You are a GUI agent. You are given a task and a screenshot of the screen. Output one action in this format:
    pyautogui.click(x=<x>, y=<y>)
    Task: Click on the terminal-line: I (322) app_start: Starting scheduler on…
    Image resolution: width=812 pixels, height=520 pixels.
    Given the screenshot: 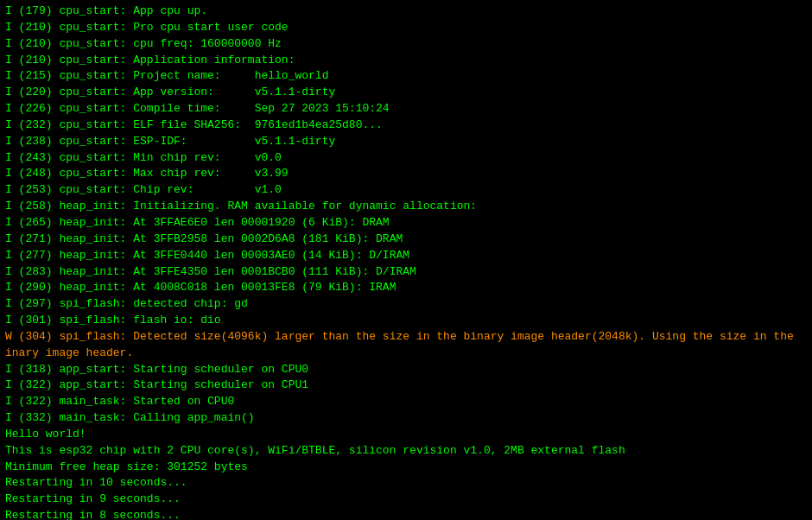 What is the action you would take?
    pyautogui.click(x=406, y=385)
    